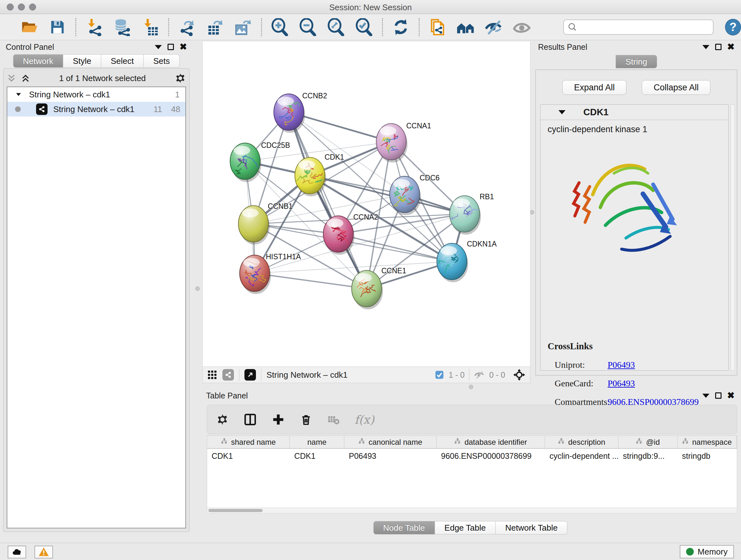  What do you see at coordinates (707, 456) in the screenshot?
I see `table-cell: stringdb` at bounding box center [707, 456].